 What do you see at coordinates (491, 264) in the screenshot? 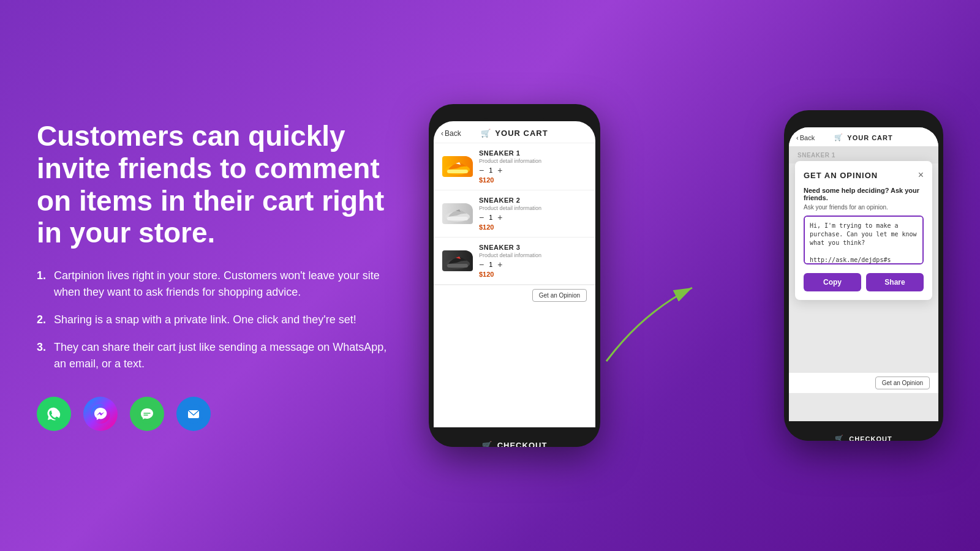
I see `item3-qty-value: 1` at bounding box center [491, 264].